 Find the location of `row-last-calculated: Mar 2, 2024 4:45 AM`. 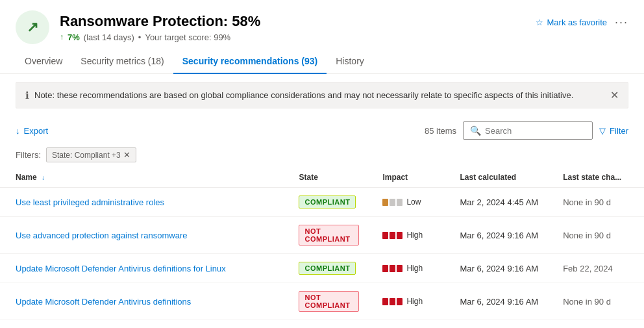

row-last-calculated: Mar 2, 2024 4:45 AM is located at coordinates (496, 203).